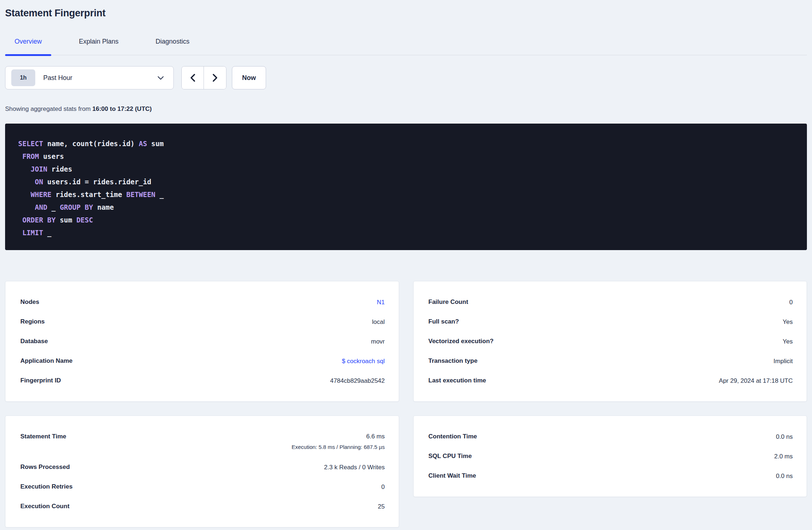 The height and width of the screenshot is (530, 812). I want to click on time-step-button-group, so click(204, 78).